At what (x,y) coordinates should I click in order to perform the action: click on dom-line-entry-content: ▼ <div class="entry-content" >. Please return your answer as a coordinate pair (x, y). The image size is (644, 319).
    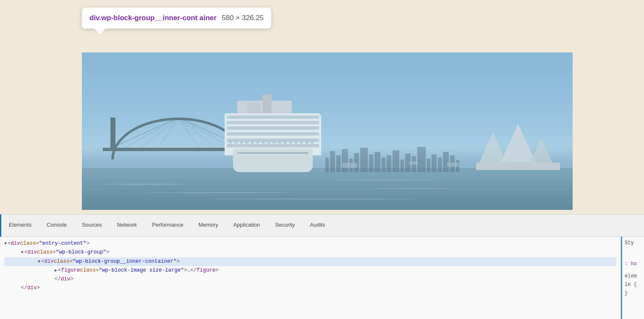
    Looking at the image, I should click on (310, 243).